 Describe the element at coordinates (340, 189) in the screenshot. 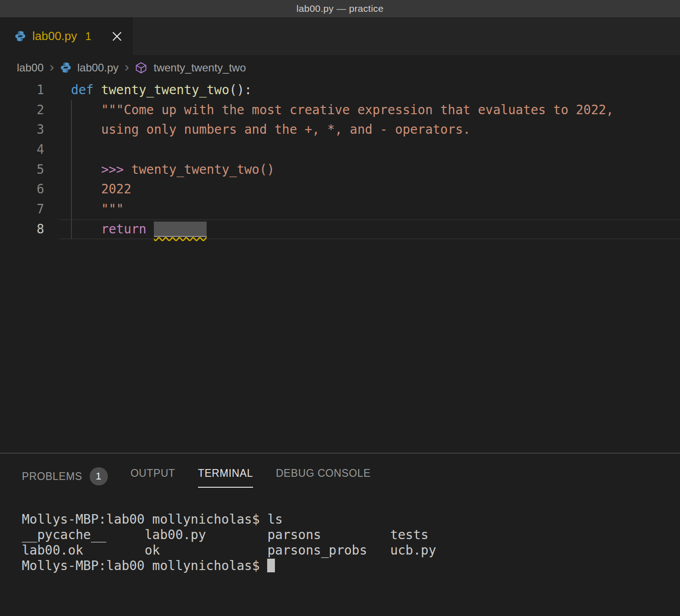

I see `code-line-6: 6 2022` at that location.